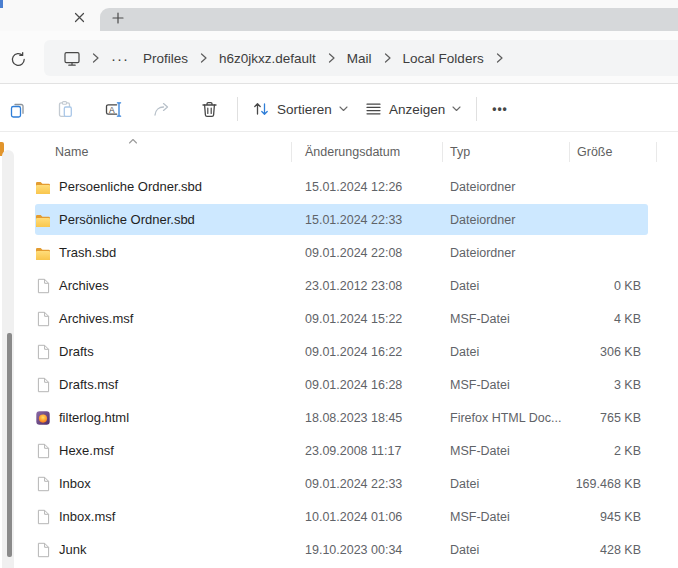 The width and height of the screenshot is (678, 568). Describe the element at coordinates (84, 286) in the screenshot. I see `file-name: Archives` at that location.